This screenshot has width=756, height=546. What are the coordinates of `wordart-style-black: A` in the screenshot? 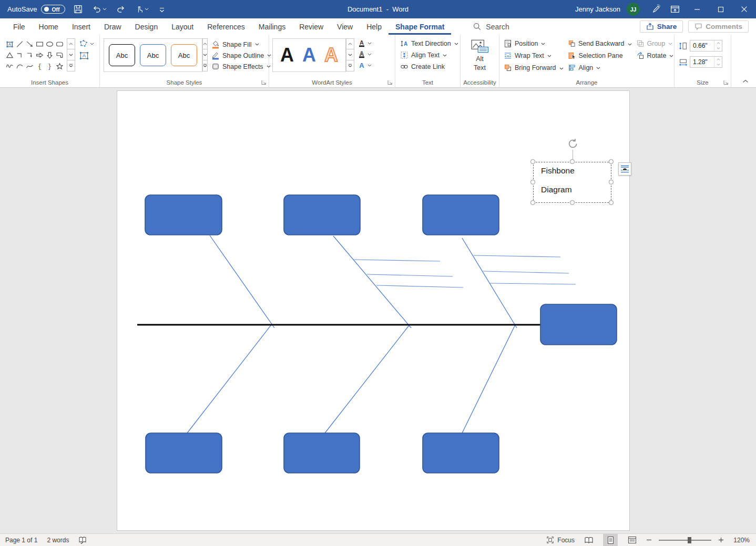 It's located at (287, 55).